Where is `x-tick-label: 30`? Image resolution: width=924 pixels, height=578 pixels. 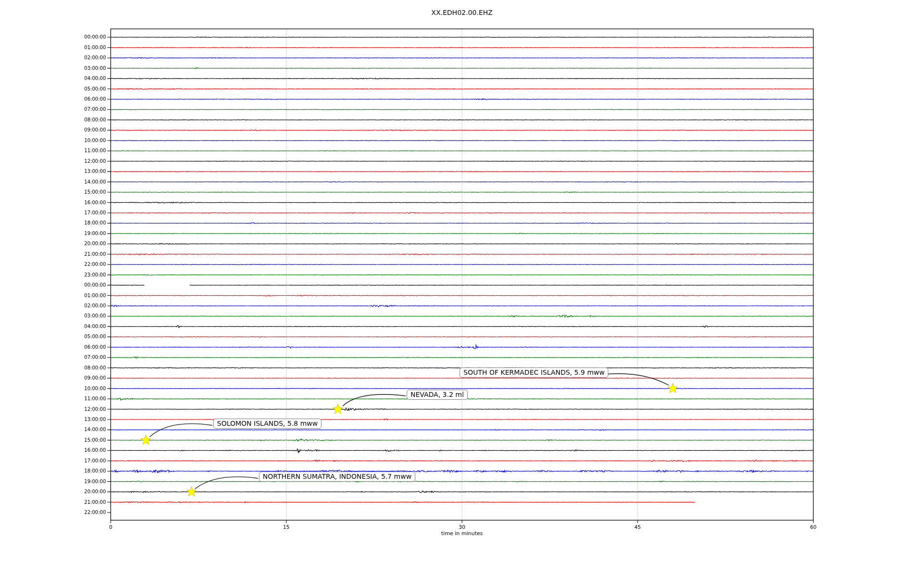
x-tick-label: 30 is located at coordinates (462, 527).